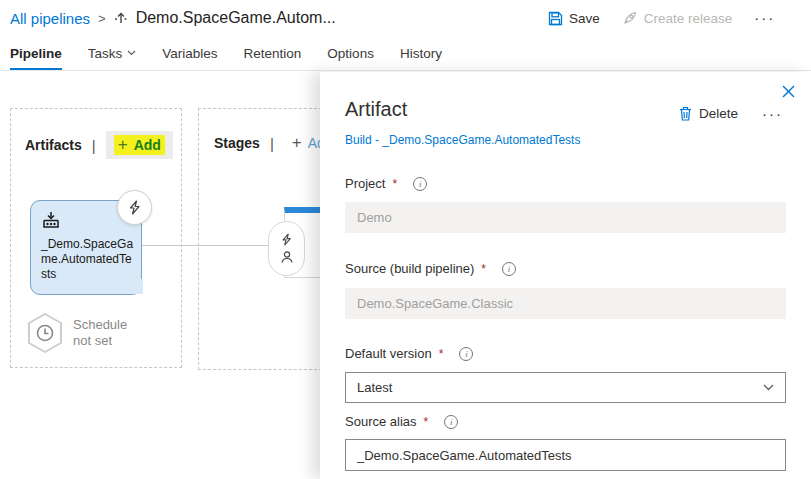 This screenshot has width=811, height=479. I want to click on pre-deployment-conditions-button, so click(286, 248).